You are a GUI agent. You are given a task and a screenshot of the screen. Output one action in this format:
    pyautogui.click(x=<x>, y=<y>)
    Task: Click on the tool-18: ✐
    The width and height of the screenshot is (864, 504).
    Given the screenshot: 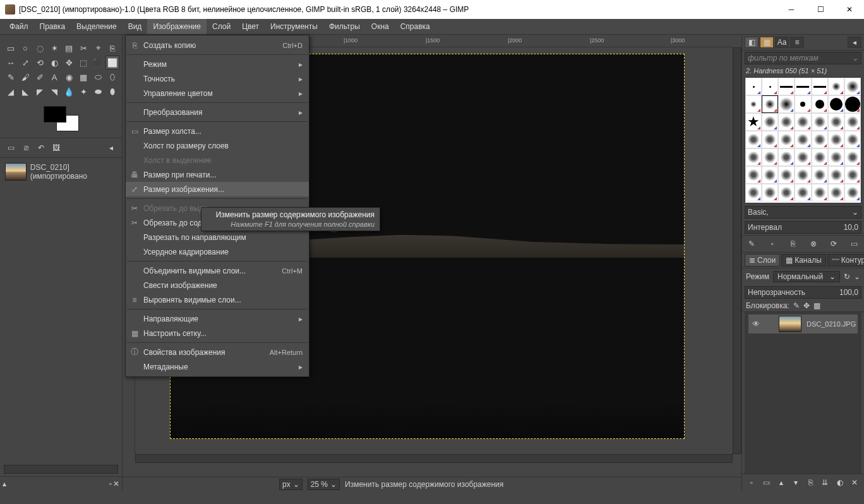 What is the action you would take?
    pyautogui.click(x=40, y=77)
    